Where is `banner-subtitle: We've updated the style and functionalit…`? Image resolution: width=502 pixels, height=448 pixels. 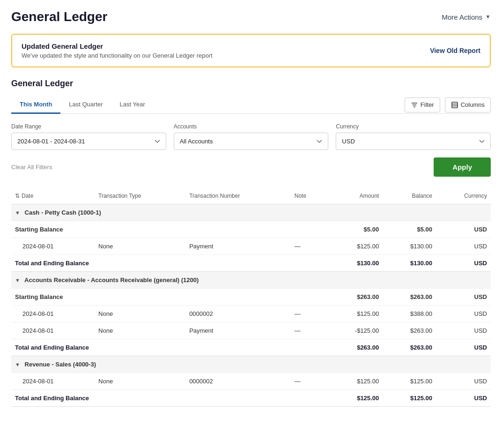 banner-subtitle: We've updated the style and functionalit… is located at coordinates (117, 55).